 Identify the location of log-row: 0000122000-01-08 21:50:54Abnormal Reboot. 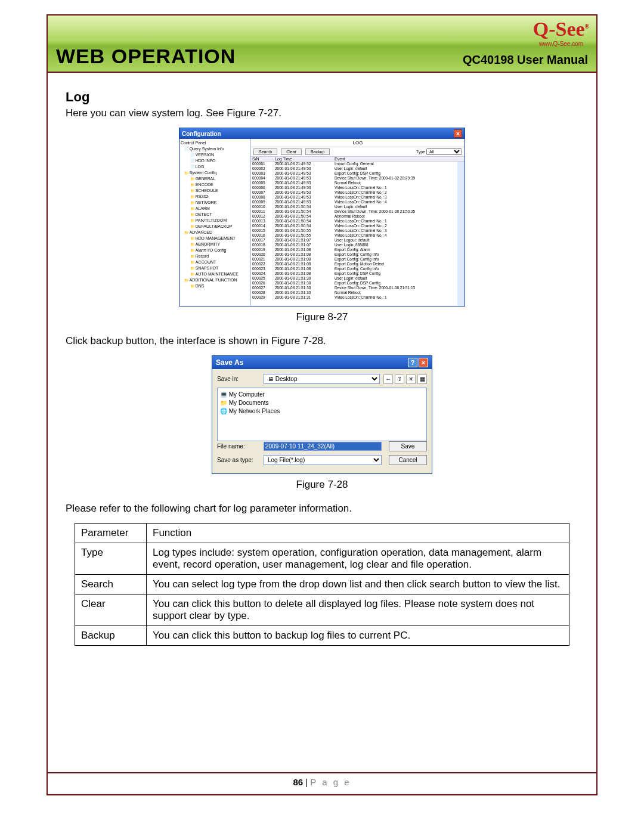
(354, 216).